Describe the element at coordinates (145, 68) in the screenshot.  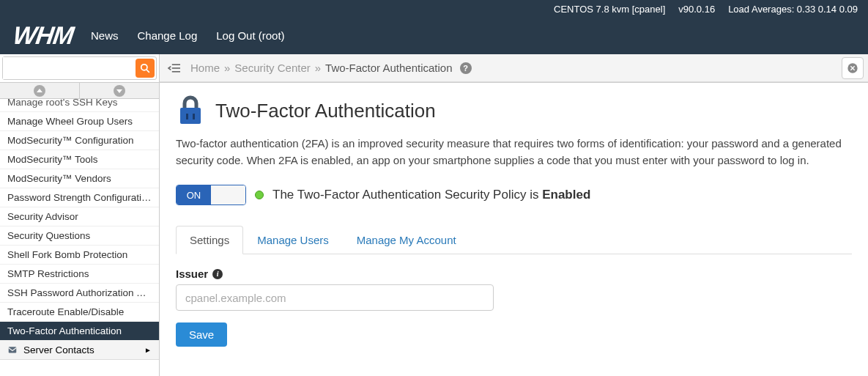
I see `search-icon` at that location.